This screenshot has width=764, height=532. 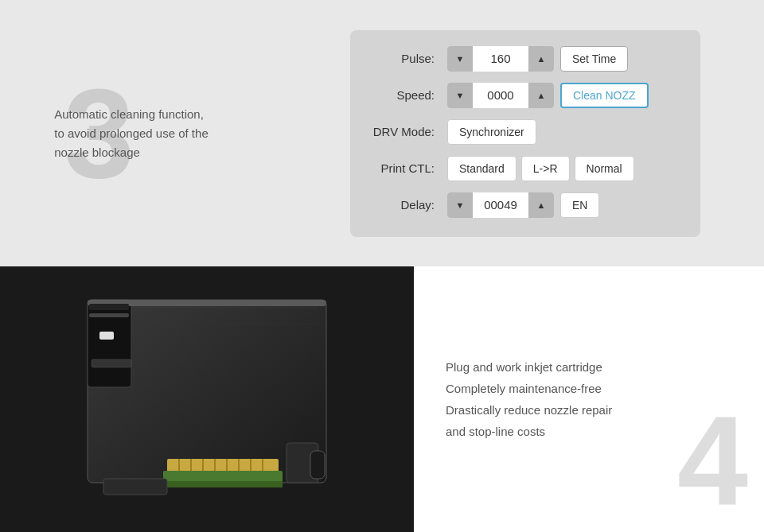 I want to click on set-time-button: Set Time, so click(x=594, y=59).